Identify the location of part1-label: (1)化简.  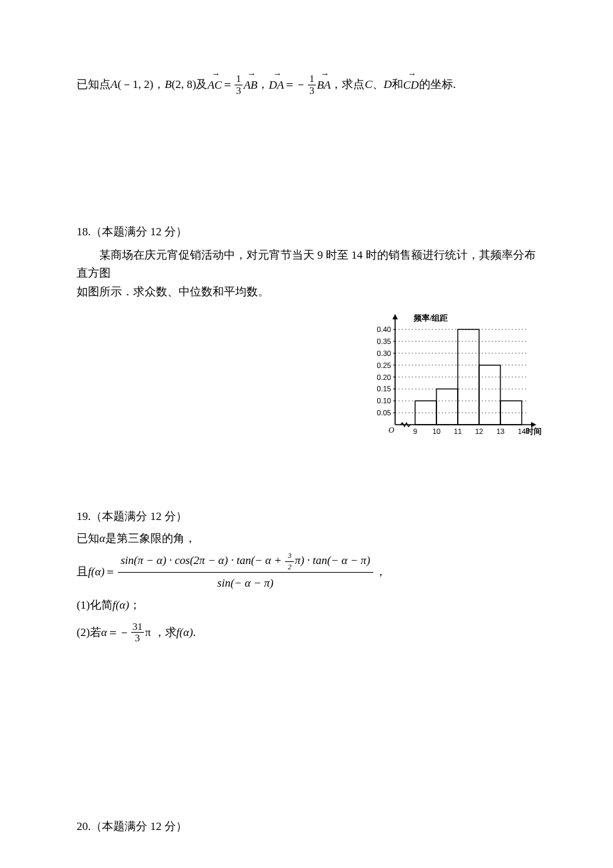
(95, 605).